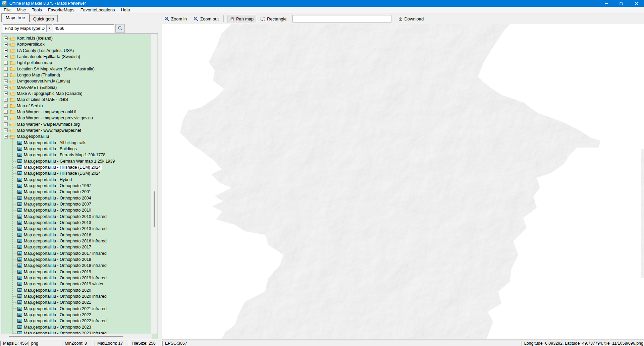 The width and height of the screenshot is (644, 346). Describe the element at coordinates (79, 229) in the screenshot. I see `tree-item: + Map.geoportail.lu - Orthophoto 2013 in…` at that location.